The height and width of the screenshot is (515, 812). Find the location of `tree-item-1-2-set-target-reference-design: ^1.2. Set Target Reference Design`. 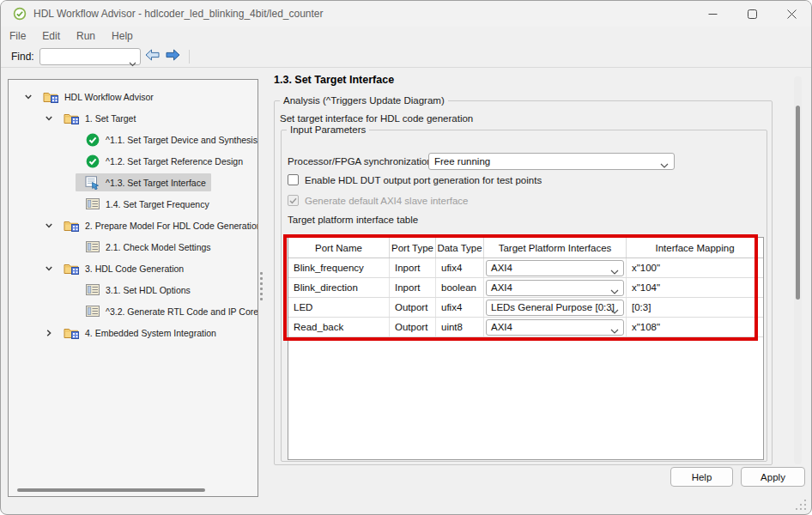

tree-item-1-2-set-target-reference-design: ^1.2. Set Target Reference Design is located at coordinates (133, 161).